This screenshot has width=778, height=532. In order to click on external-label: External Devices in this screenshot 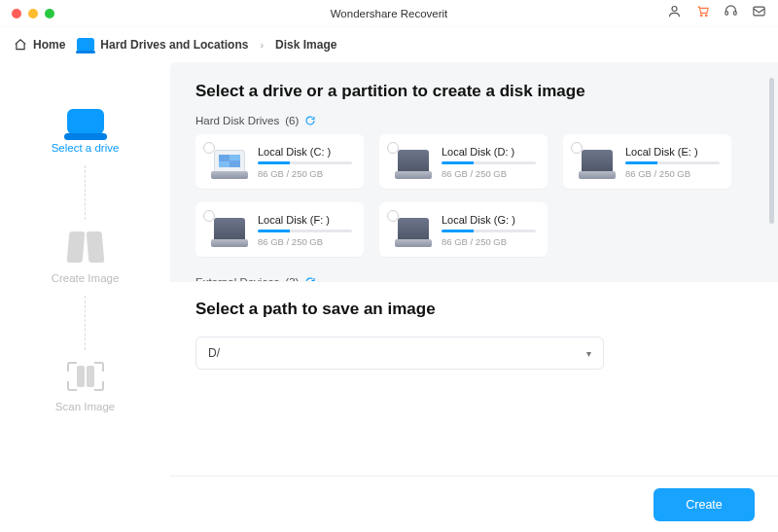, I will do `click(237, 278)`.